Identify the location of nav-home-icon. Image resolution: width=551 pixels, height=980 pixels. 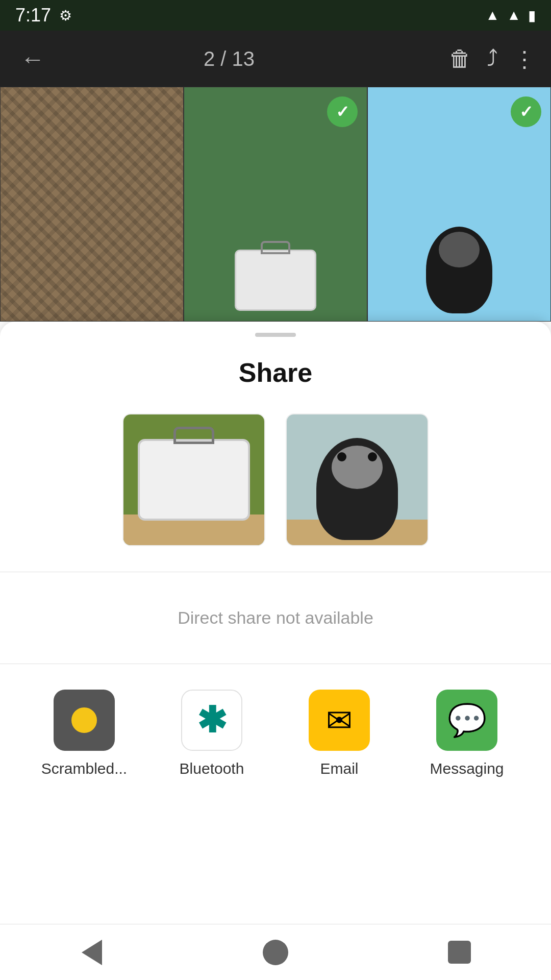
(276, 952).